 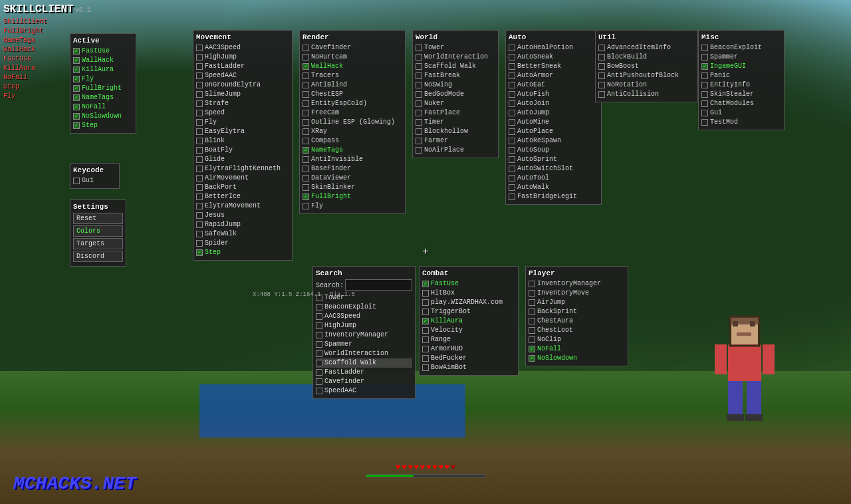 I want to click on auto-item-autofish: AutoFish, so click(x=553, y=94).